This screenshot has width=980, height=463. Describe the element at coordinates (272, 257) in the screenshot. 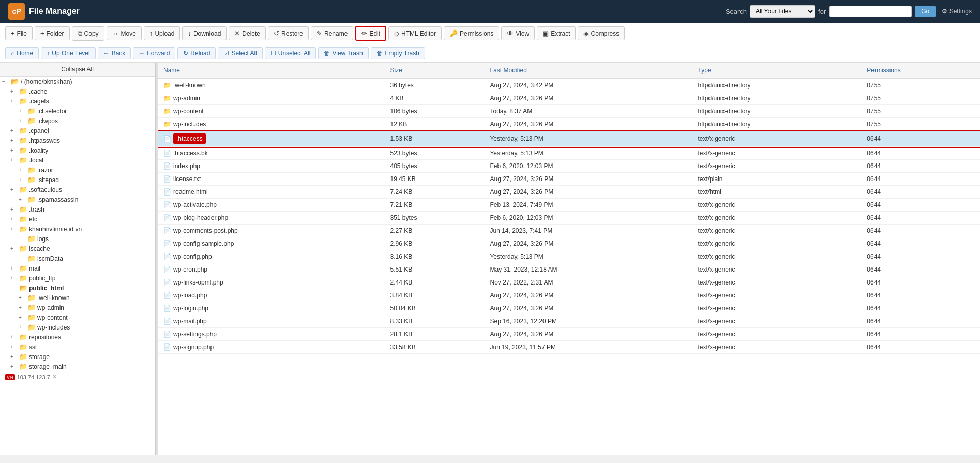

I see `file-name-cell: 📄 wp-config.php` at that location.